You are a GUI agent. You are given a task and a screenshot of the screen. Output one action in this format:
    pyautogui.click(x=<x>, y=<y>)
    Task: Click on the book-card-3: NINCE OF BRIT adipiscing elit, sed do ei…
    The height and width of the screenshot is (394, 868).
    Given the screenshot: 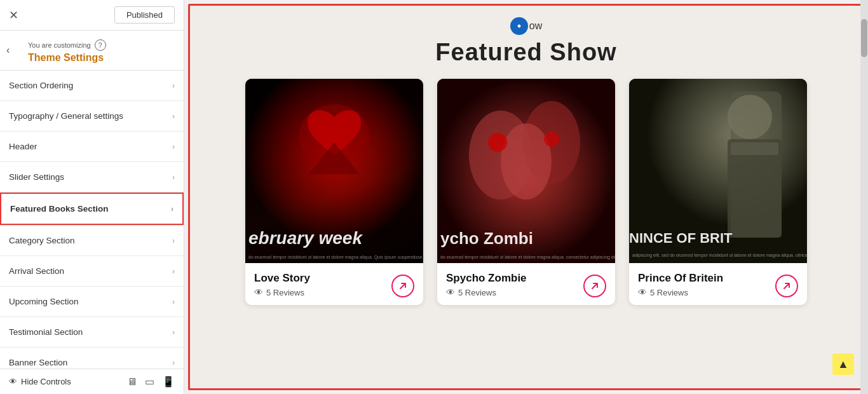 What is the action you would take?
    pyautogui.click(x=718, y=192)
    